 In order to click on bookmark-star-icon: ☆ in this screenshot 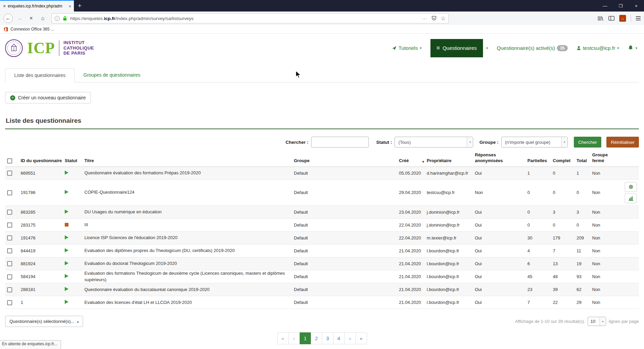, I will do `click(443, 18)`.